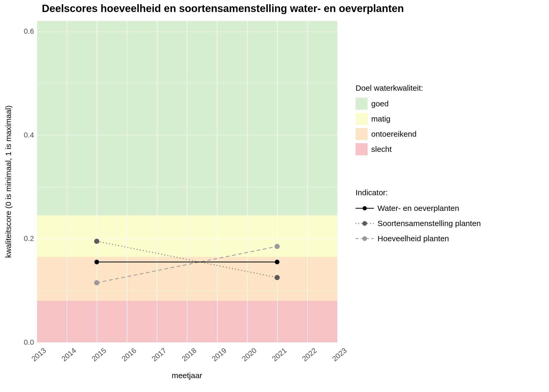 The height and width of the screenshot is (392, 549). Describe the element at coordinates (187, 264) in the screenshot. I see `line-hoeveelheid` at that location.